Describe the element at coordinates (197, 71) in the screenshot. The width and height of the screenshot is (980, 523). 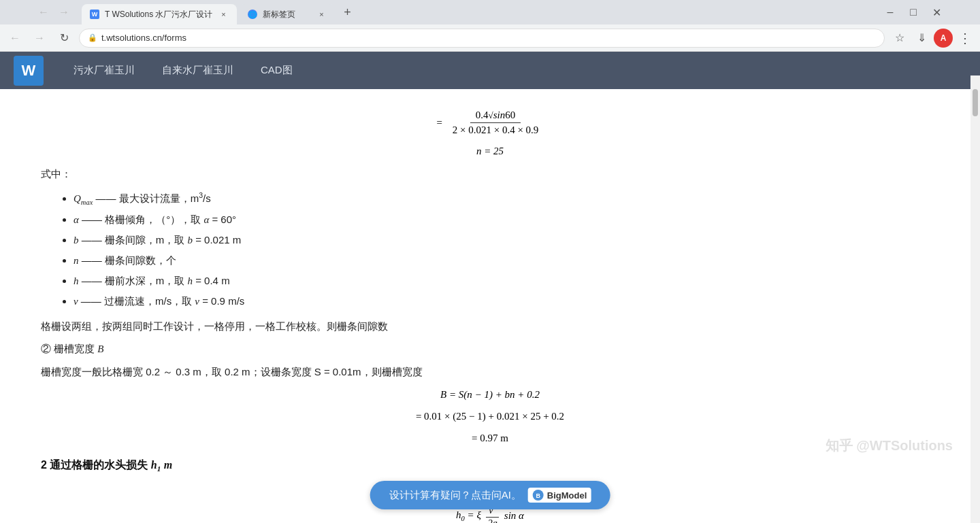
I see `nav-item-water: 自来水厂崔玉川` at that location.